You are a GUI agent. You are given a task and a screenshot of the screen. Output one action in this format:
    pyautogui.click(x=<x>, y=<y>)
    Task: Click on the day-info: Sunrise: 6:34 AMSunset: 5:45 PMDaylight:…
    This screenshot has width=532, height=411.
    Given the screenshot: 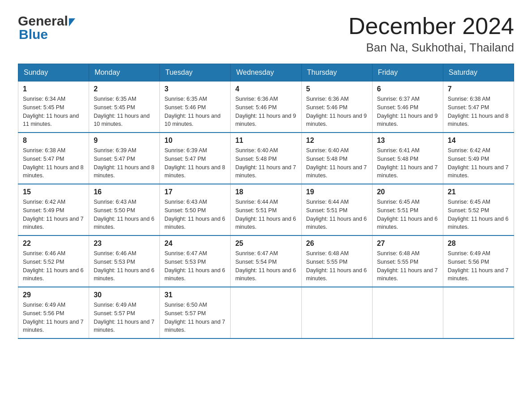 What is the action you would take?
    pyautogui.click(x=54, y=112)
    